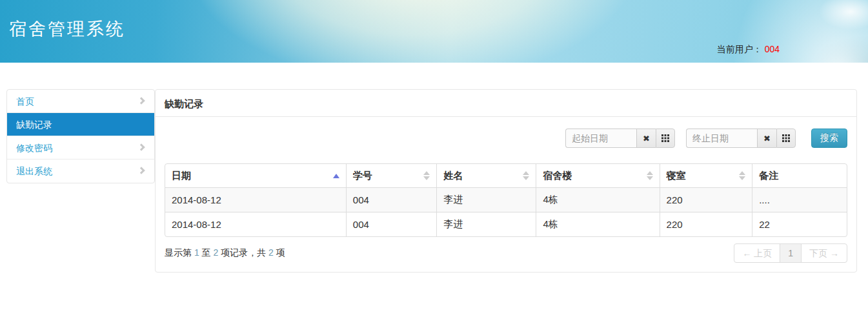 The height and width of the screenshot is (330, 868). Describe the element at coordinates (506, 103) in the screenshot. I see `page-title: 缺勤记录` at that location.